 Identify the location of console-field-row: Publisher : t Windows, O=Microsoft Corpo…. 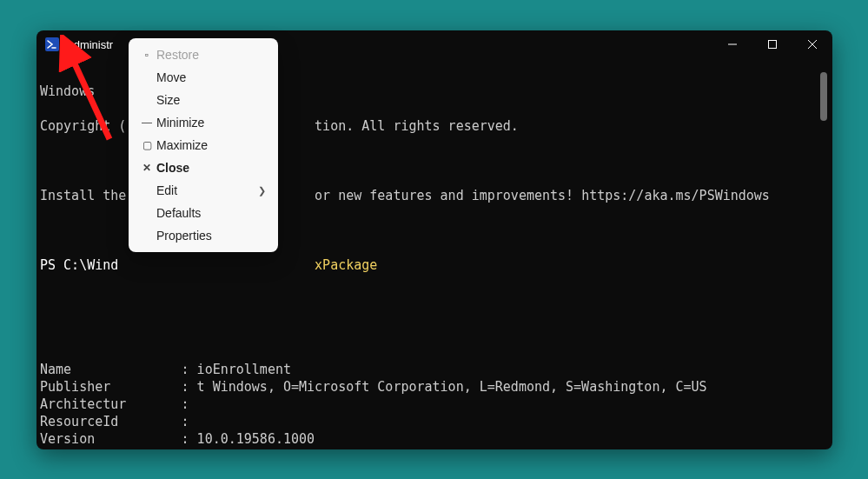
(436, 387).